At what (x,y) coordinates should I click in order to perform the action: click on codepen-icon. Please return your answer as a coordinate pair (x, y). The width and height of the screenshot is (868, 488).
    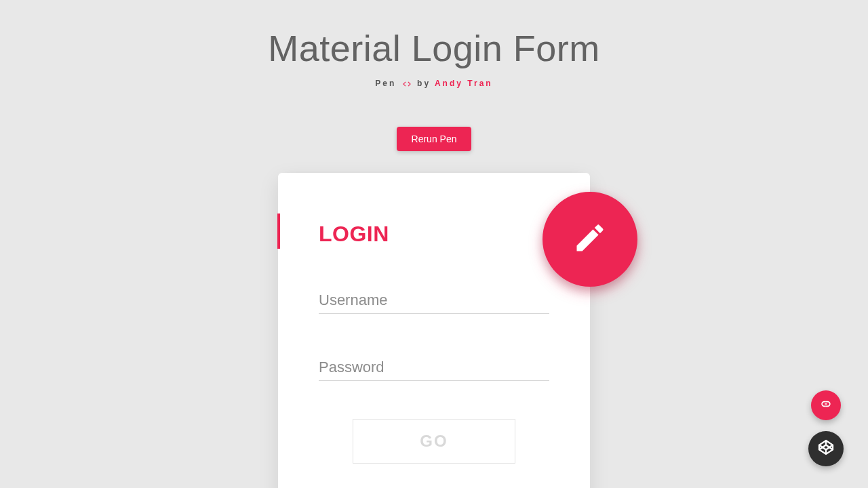
    Looking at the image, I should click on (826, 449).